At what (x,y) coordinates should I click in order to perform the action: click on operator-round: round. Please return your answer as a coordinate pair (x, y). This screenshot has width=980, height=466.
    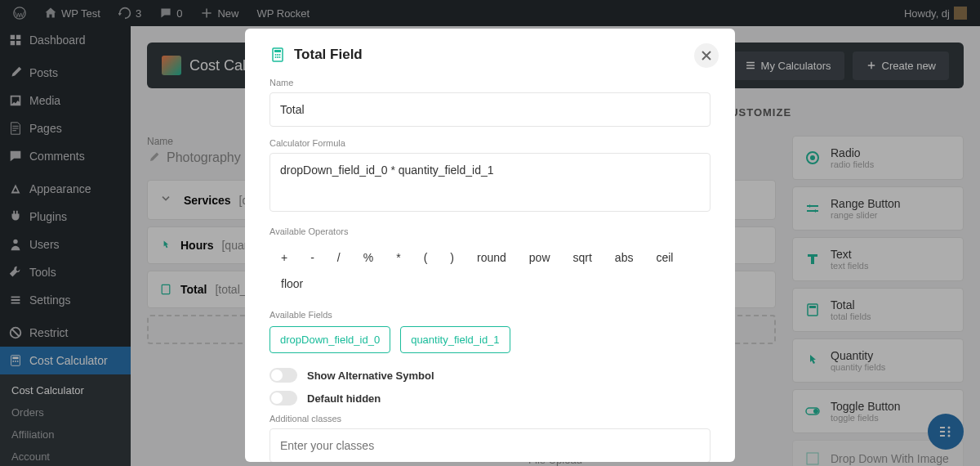
    Looking at the image, I should click on (492, 258).